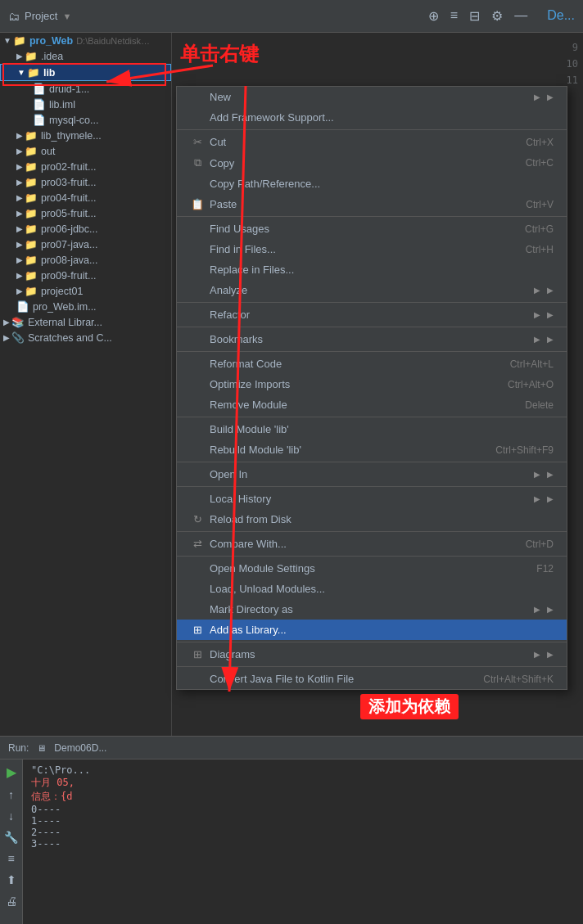 The image size is (583, 924). What do you see at coordinates (454, 16) in the screenshot?
I see `list-icon: ≡` at bounding box center [454, 16].